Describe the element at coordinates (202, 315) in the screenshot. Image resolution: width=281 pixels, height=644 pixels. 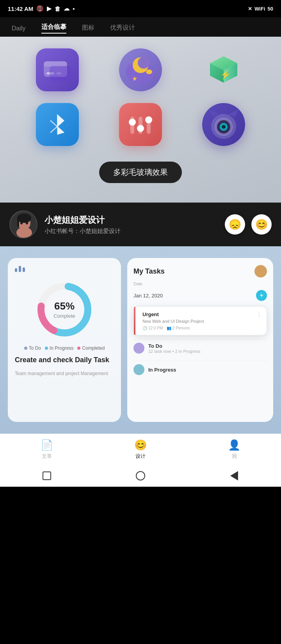
I see `urgent-label: Urgent` at that location.